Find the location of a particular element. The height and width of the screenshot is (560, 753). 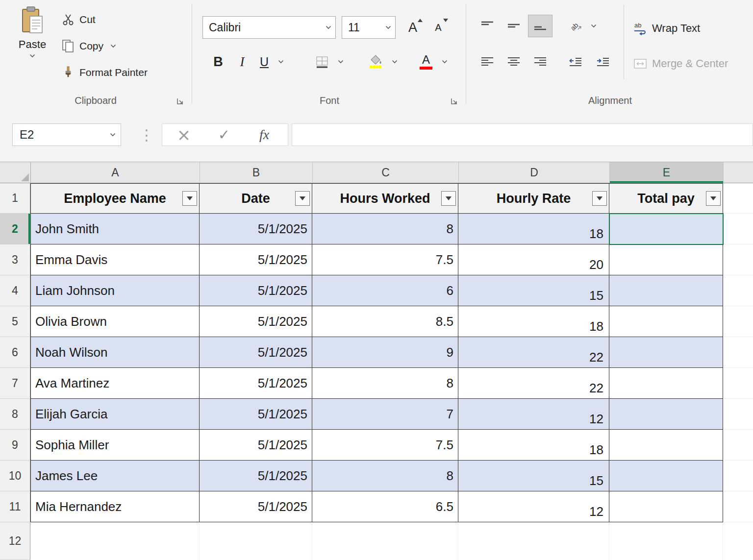

formula-input is located at coordinates (523, 135).